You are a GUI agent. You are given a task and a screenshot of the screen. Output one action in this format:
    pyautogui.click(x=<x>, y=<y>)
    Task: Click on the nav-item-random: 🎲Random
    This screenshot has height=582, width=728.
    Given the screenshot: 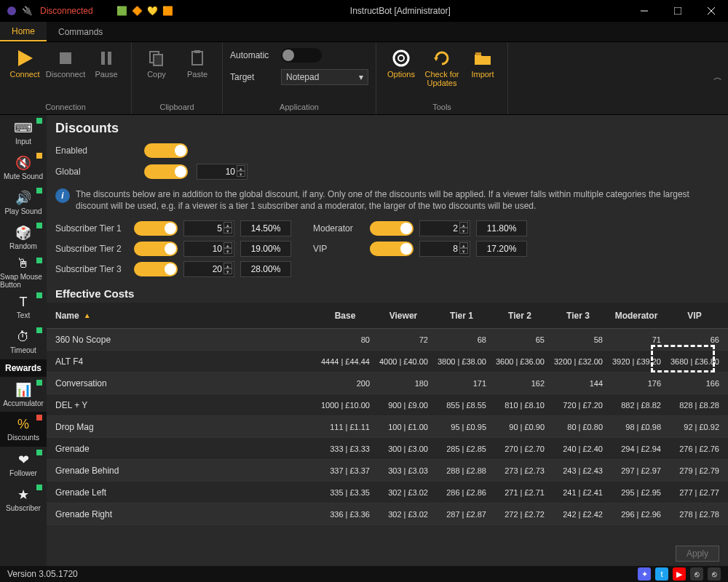 What is the action you would take?
    pyautogui.click(x=23, y=237)
    